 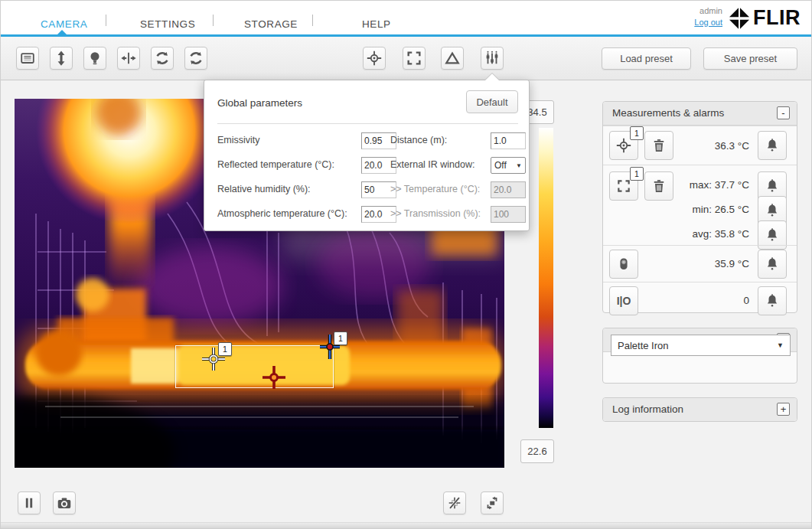 I want to click on save-preset-button: Save preset, so click(x=750, y=58).